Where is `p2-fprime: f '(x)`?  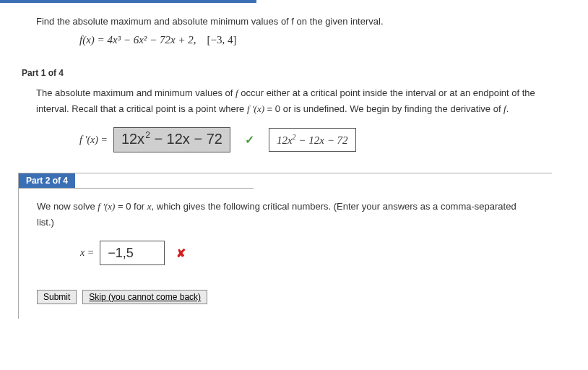
p2-fprime: f '(x) is located at coordinates (106, 207).